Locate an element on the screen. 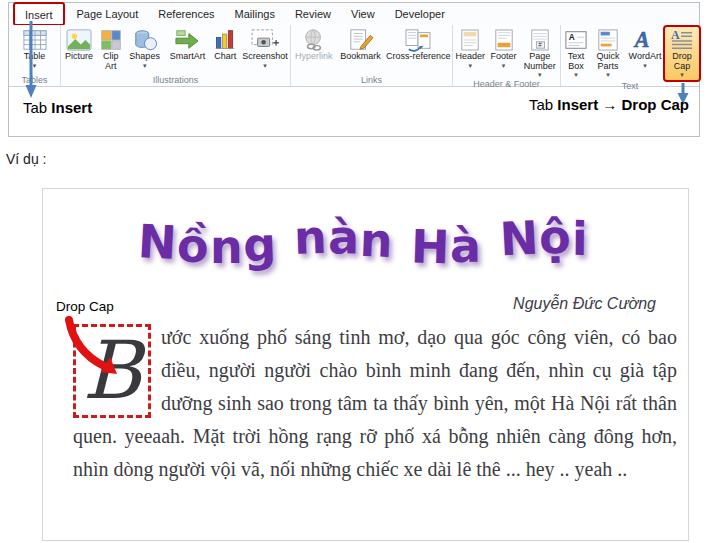  wordart-title: Nồng nàn Hà Nội is located at coordinates (363, 242).